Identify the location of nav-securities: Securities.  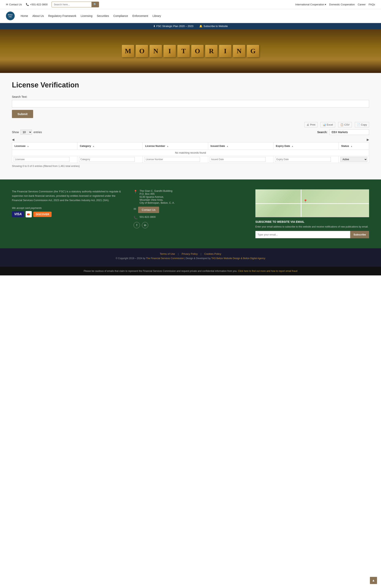
(103, 16).